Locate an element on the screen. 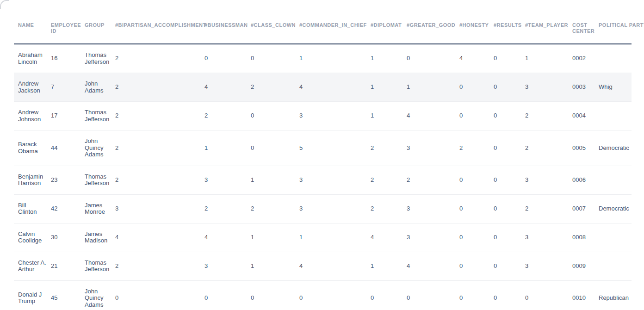 This screenshot has height=310, width=644. cell-cost_center: 0003 is located at coordinates (586, 87).